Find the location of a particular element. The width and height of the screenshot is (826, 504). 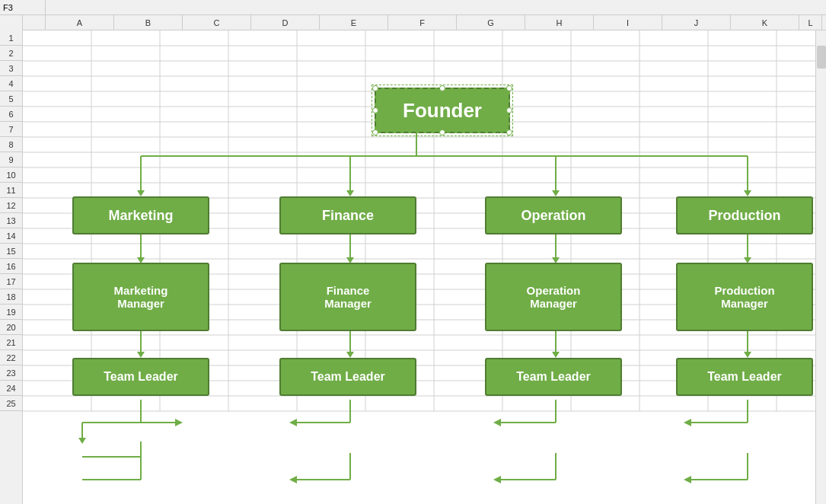

handle-ml is located at coordinates (375, 110).